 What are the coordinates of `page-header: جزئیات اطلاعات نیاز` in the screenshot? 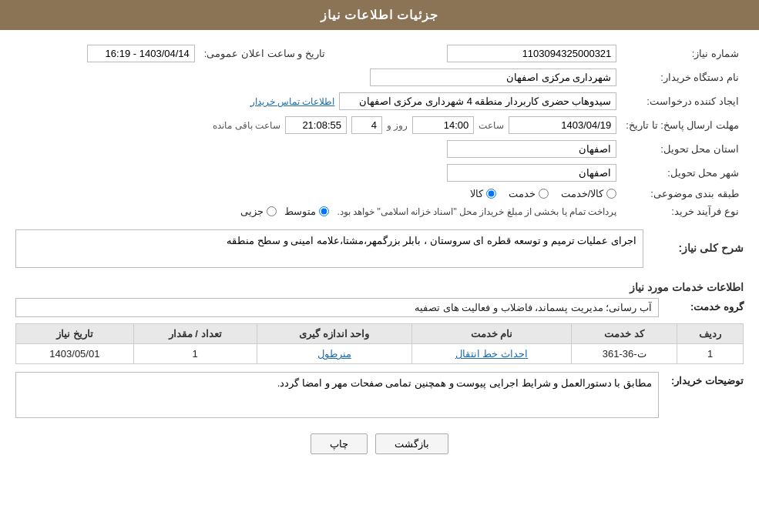 It's located at (379, 15).